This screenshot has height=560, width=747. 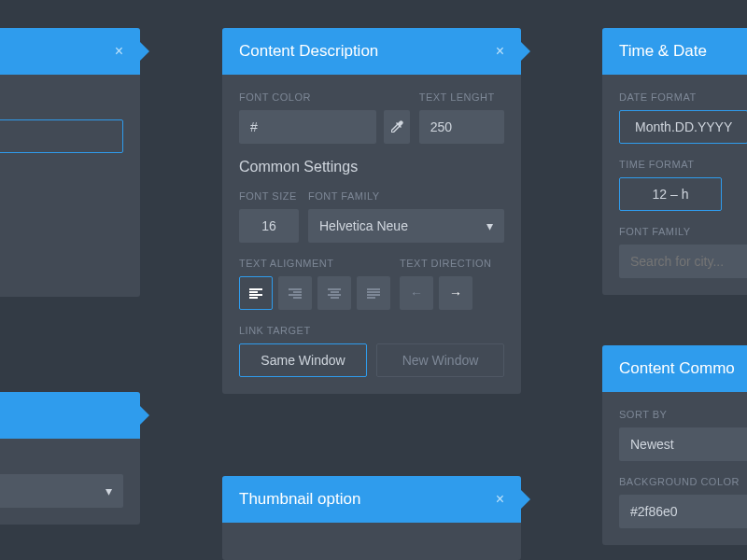 I want to click on panel-title: Time & Date, so click(x=663, y=51).